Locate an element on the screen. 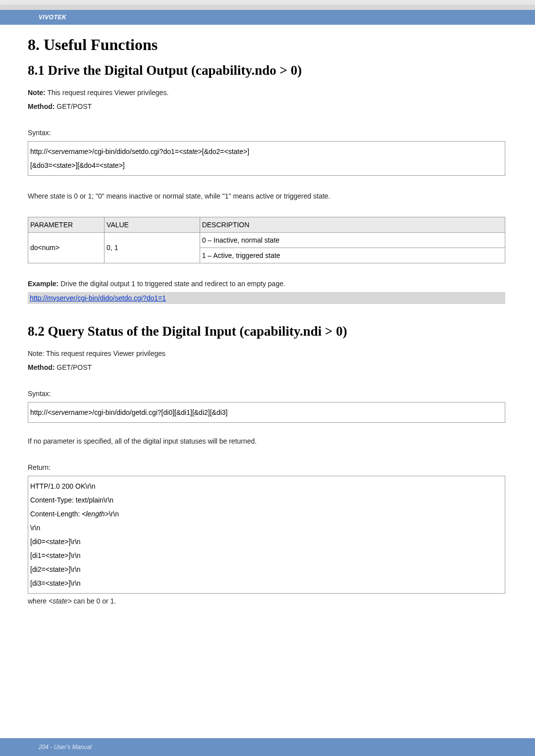 Image resolution: width=535 pixels, height=756 pixels. syntax-box-81: http://<servername>/cgi-bin/dido/setdo.c… is located at coordinates (267, 158).